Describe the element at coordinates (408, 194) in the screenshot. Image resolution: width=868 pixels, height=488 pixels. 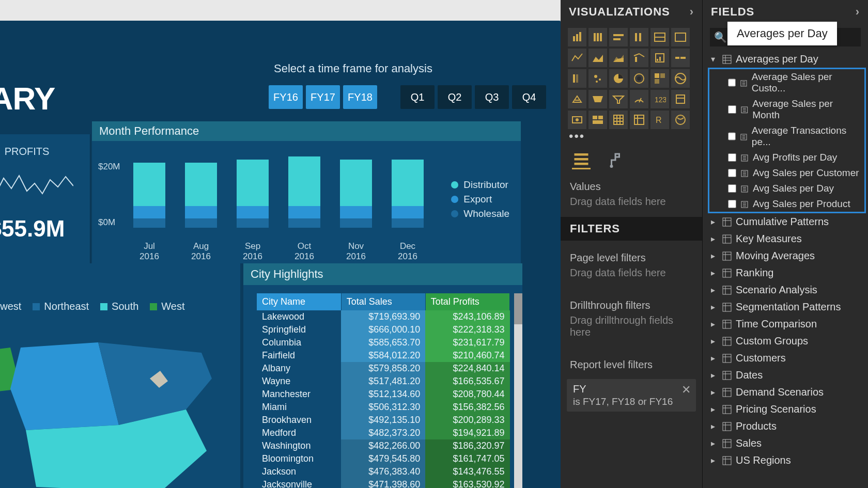
I see `bar-Dec2016` at that location.